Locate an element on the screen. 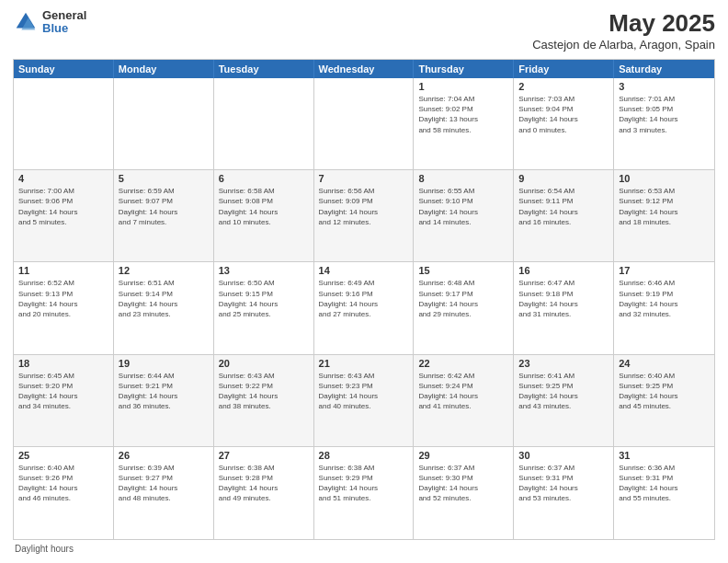  day-info-6: Sunrise: 6:58 AM Sunset: 9:08 PM Dayligh… is located at coordinates (264, 206).